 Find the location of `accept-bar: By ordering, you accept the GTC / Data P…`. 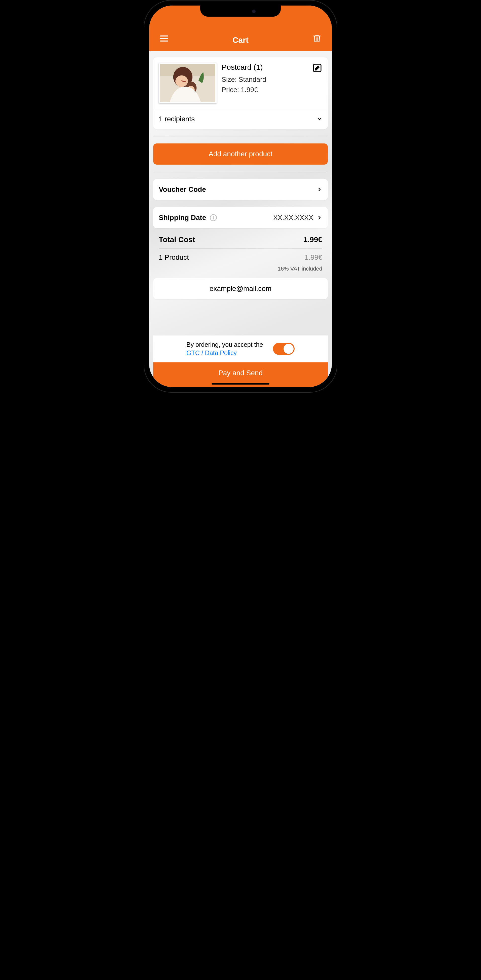

accept-bar: By ordering, you accept the GTC / Data P… is located at coordinates (240, 349).